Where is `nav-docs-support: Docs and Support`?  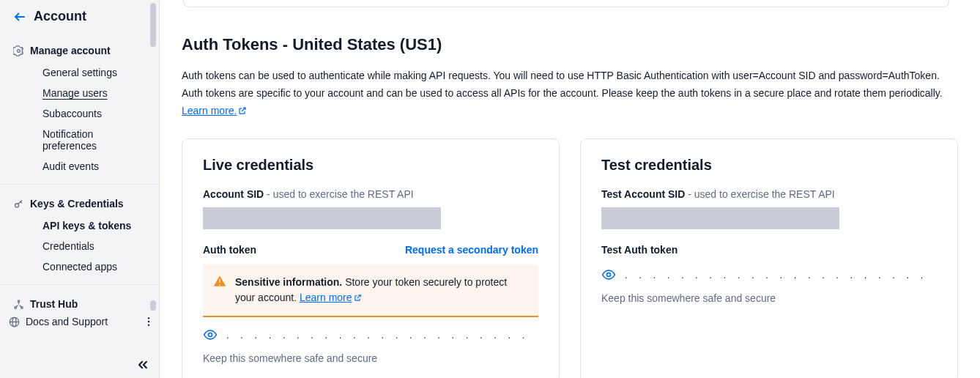
nav-docs-support: Docs and Support is located at coordinates (67, 322).